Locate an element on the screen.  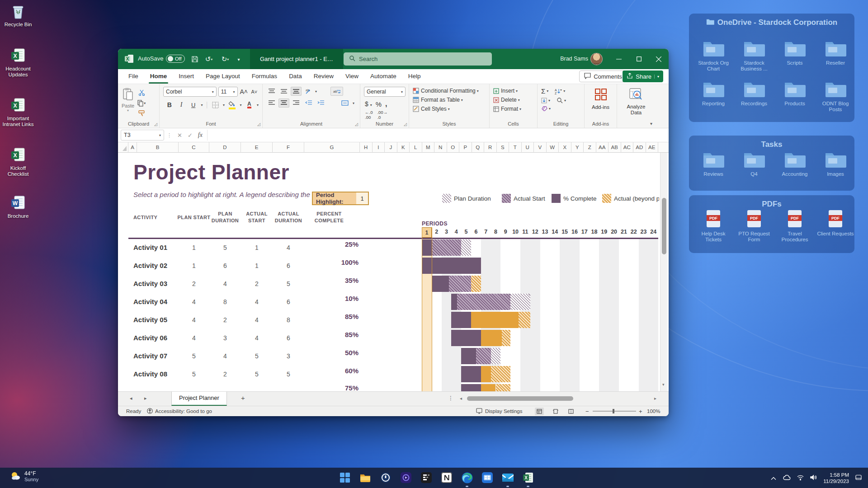
align-middle-button is located at coordinates (284, 91).